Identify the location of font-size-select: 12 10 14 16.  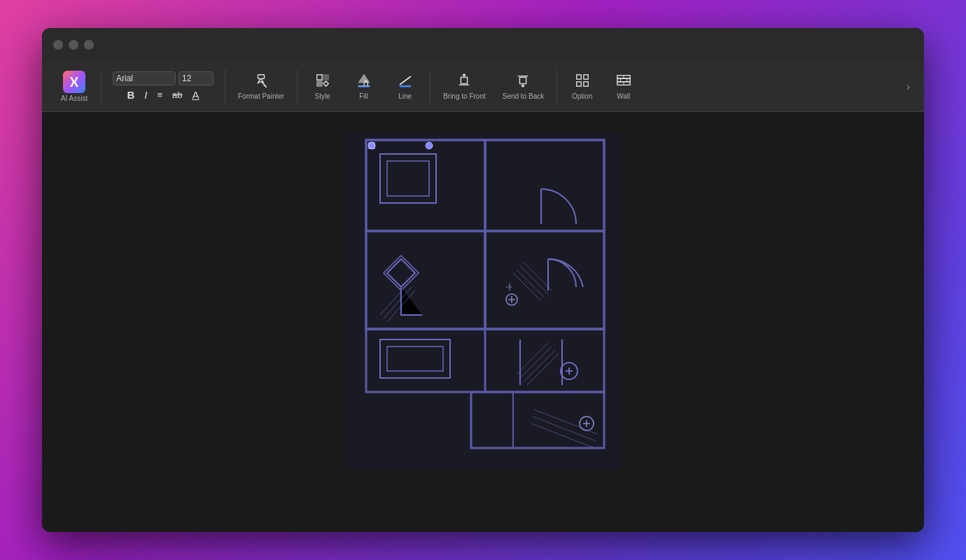
(196, 78).